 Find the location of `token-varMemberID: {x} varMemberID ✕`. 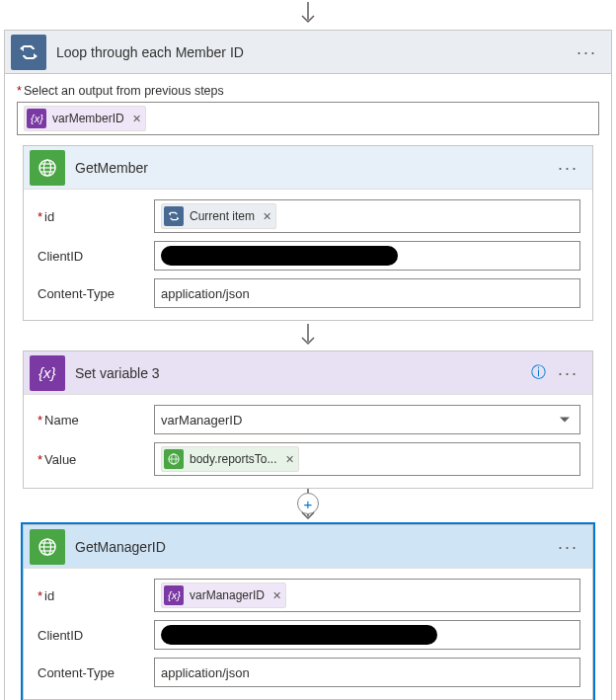

token-varMemberID: {x} varMemberID ✕ is located at coordinates (85, 118).